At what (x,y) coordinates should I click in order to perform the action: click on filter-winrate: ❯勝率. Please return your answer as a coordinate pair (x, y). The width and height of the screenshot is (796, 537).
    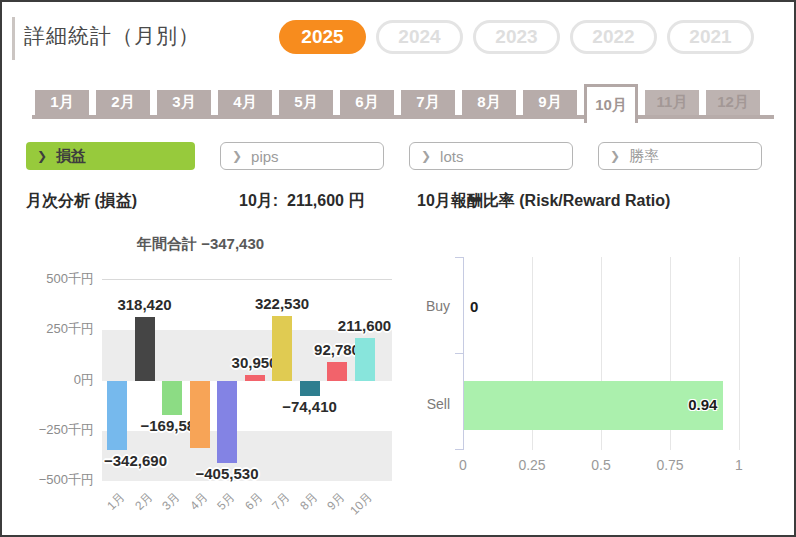
    Looking at the image, I should click on (680, 156).